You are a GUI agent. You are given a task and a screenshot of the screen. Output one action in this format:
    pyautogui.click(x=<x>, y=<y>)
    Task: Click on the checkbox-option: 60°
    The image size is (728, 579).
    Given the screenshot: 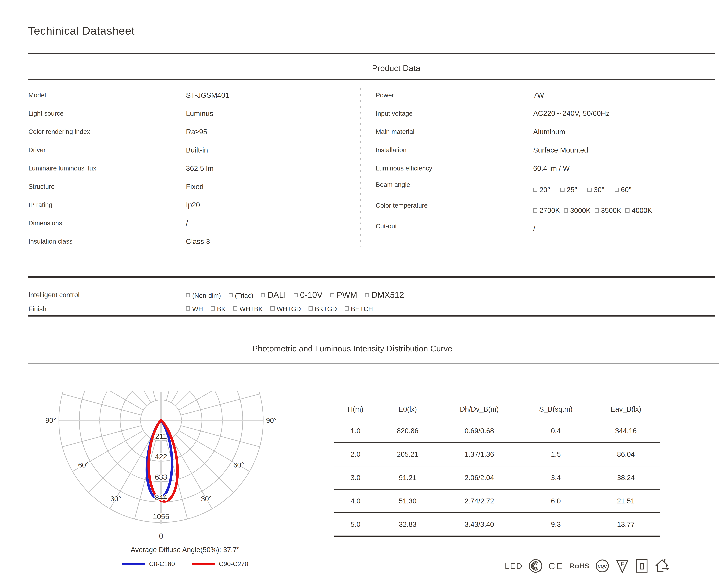 What is the action you would take?
    pyautogui.click(x=623, y=190)
    